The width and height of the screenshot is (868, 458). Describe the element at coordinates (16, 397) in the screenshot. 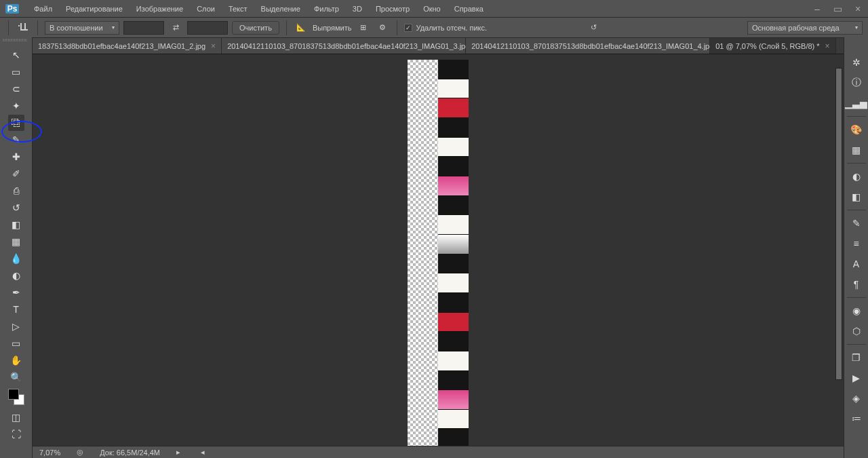

I see `color-swatch` at that location.